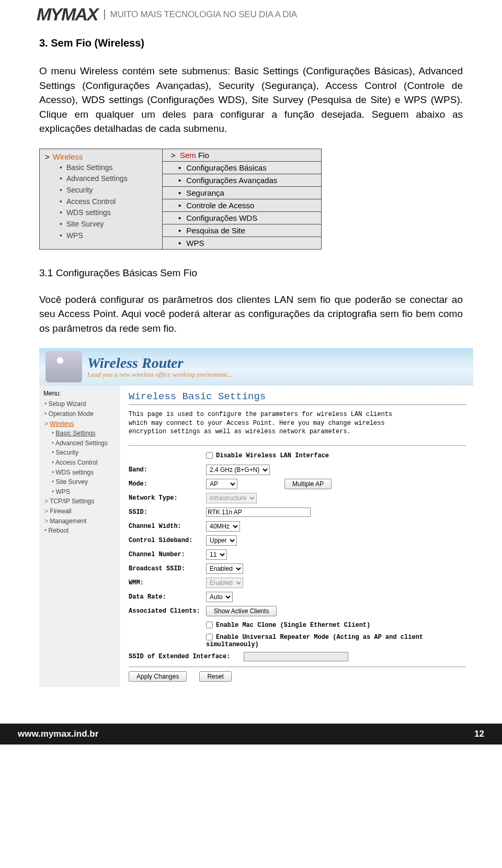 Image resolution: width=502 pixels, height=868 pixels. What do you see at coordinates (223, 526) in the screenshot?
I see `channel-width-select: 40MHz` at bounding box center [223, 526].